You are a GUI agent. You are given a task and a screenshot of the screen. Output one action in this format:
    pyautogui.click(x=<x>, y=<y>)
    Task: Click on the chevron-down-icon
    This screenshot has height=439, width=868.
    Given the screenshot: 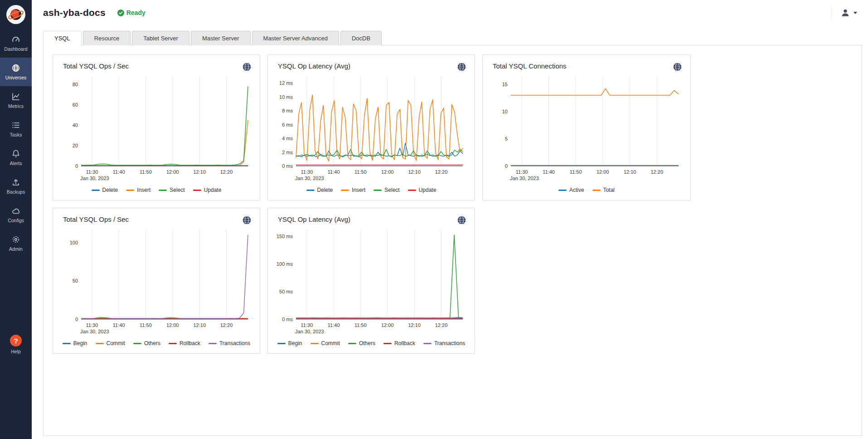 What is the action you would take?
    pyautogui.click(x=855, y=13)
    